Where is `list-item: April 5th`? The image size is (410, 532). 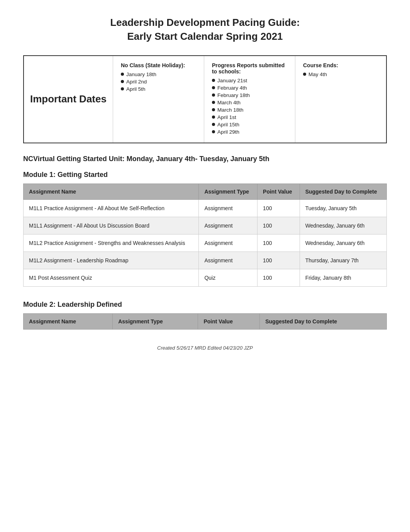
list-item: April 5th is located at coordinates (158, 89).